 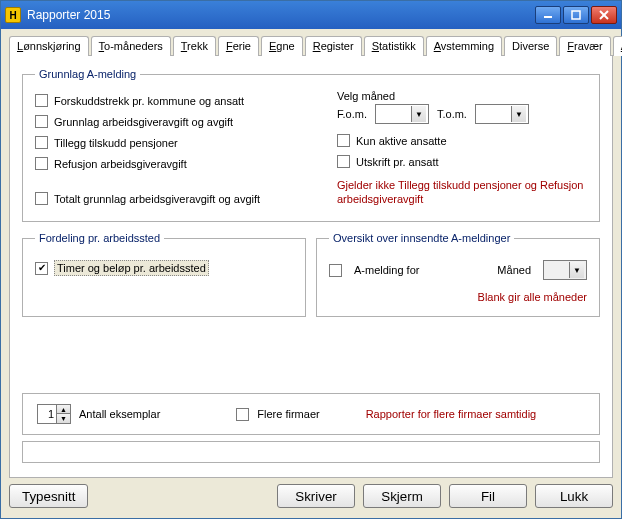 What do you see at coordinates (68, 15) in the screenshot?
I see `window-title: Rapporter 2015` at bounding box center [68, 15].